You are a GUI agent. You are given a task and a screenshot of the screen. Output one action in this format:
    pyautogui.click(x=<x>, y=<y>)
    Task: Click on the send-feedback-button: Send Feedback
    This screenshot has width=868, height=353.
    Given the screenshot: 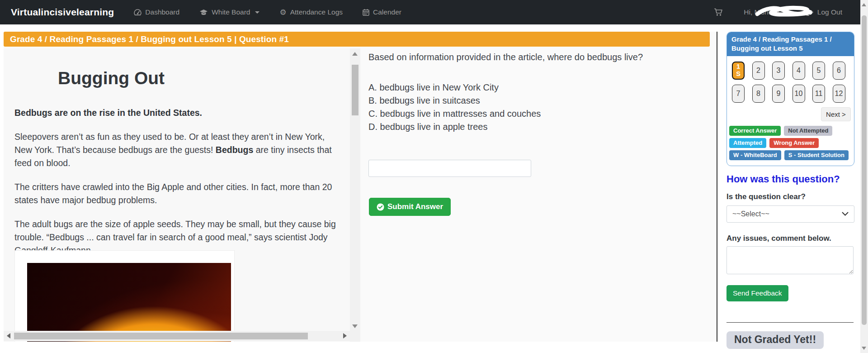 What is the action you would take?
    pyautogui.click(x=758, y=293)
    